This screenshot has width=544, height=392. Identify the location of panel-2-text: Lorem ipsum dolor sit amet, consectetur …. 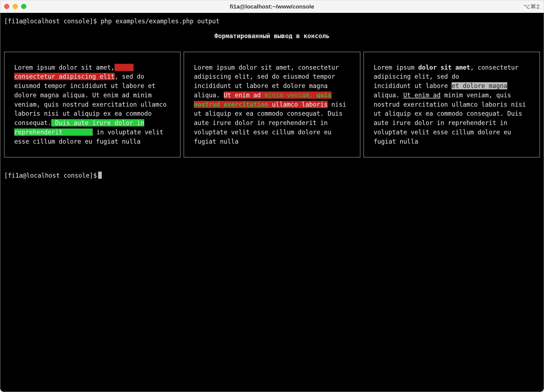
(272, 105).